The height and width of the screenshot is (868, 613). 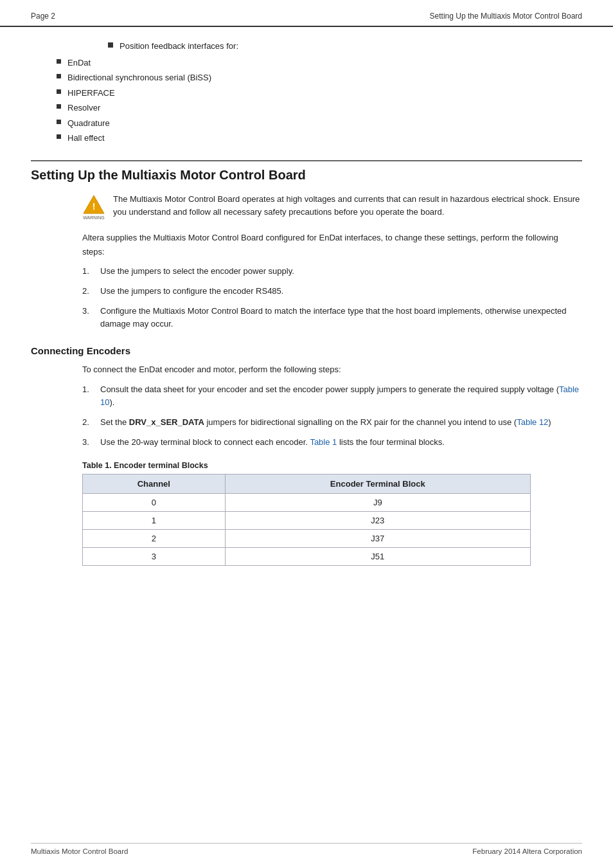 I want to click on section1-heading: Setting Up the Multiaxis Motor Control B…, so click(x=306, y=171).